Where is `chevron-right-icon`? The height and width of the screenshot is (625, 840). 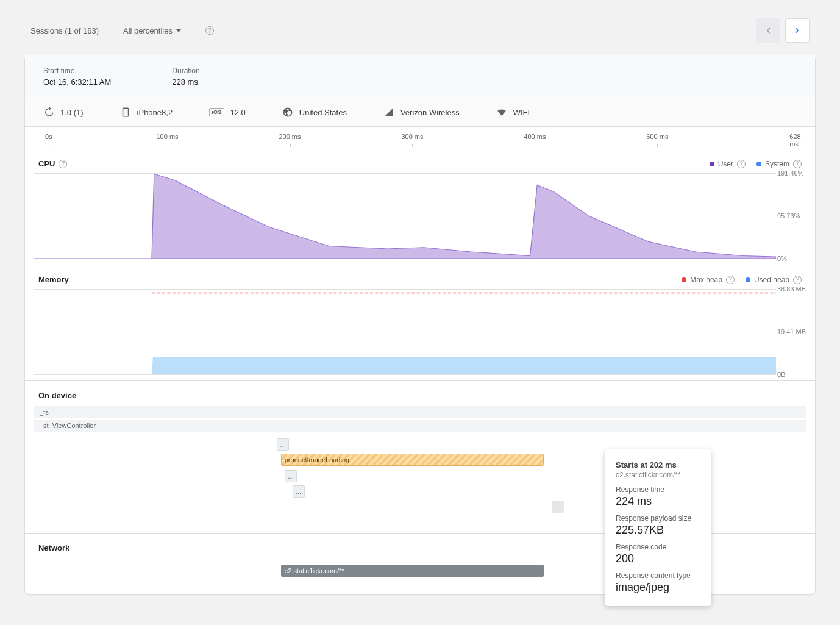 chevron-right-icon is located at coordinates (797, 30).